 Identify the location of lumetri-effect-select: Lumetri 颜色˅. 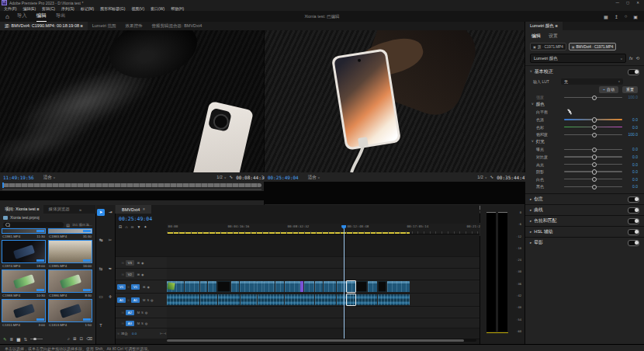
(578, 58).